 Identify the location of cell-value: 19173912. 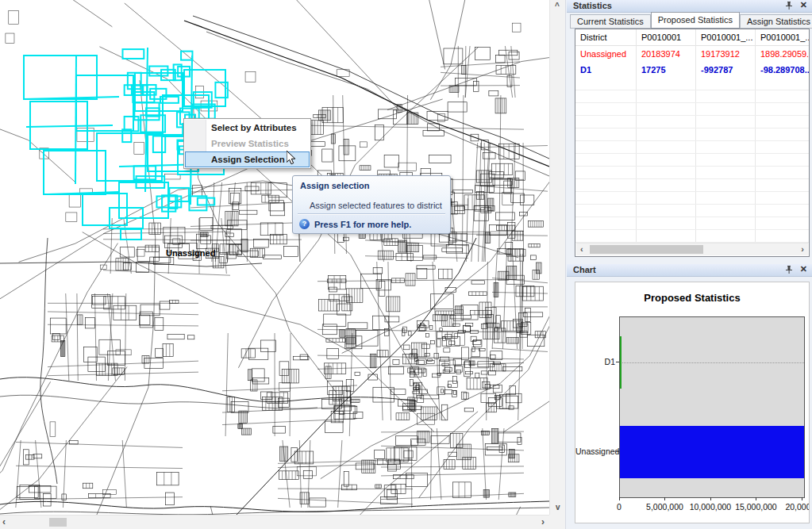
(725, 54).